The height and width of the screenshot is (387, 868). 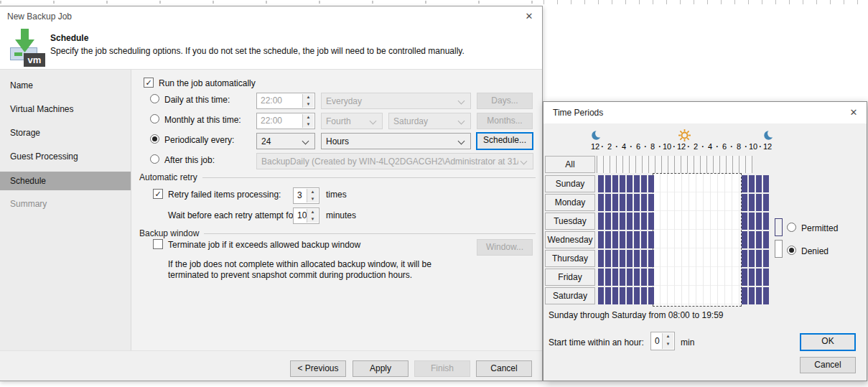 What do you see at coordinates (149, 83) in the screenshot?
I see `run-automatically-checkbox: ✓` at bounding box center [149, 83].